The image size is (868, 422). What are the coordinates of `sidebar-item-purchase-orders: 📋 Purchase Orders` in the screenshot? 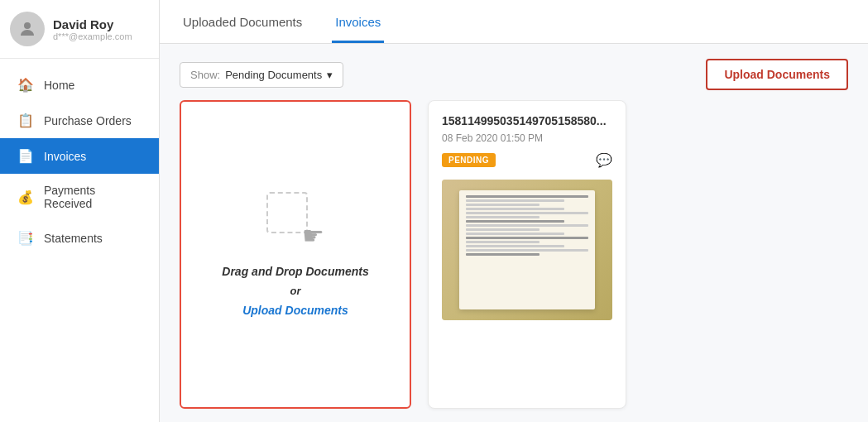 It's located at (79, 121).